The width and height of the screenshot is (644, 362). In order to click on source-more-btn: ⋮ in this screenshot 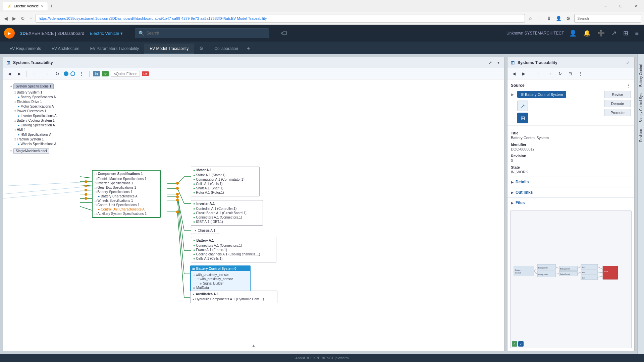, I will do `click(629, 85)`.